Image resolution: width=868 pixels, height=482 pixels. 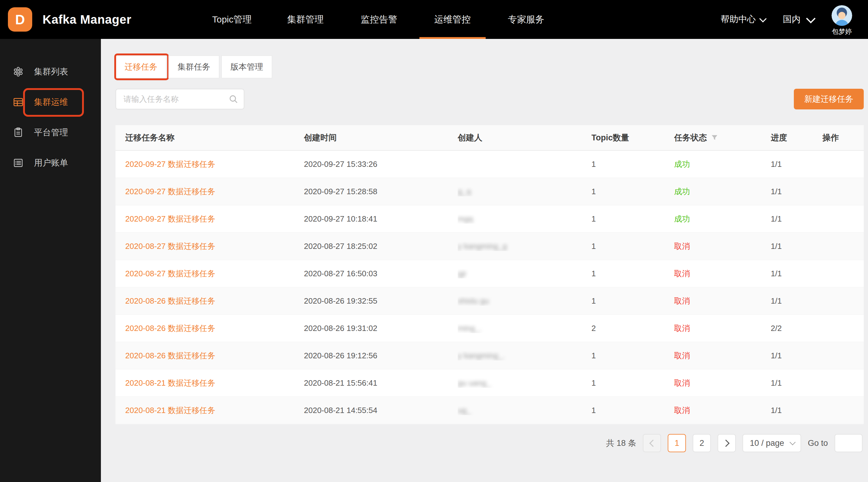 I want to click on app-logo-icon: D, so click(x=20, y=20).